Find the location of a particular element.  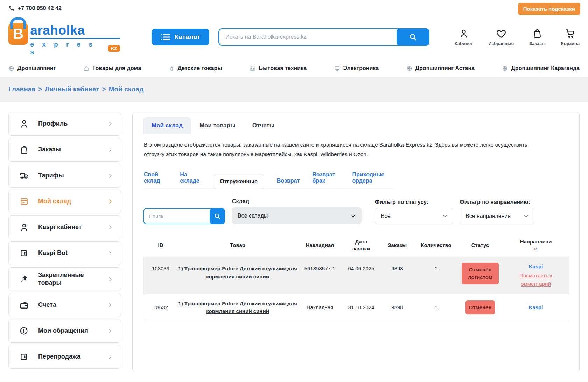

tab-my-goods: Мои товары is located at coordinates (218, 126).